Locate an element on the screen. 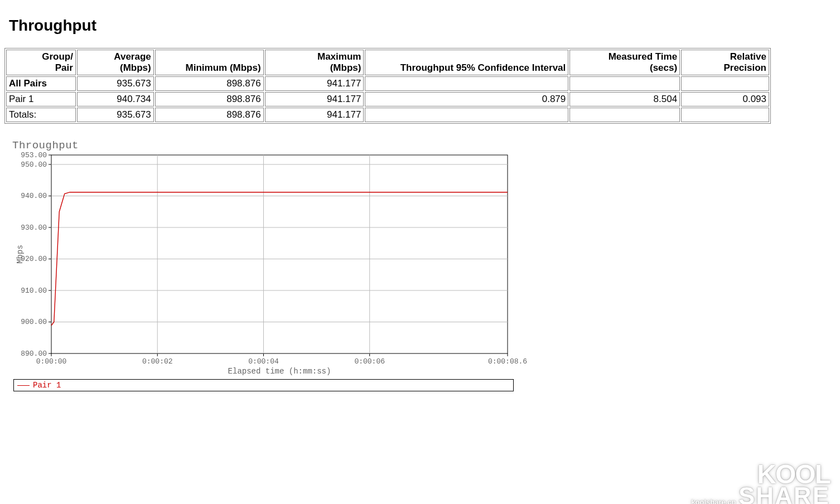 The width and height of the screenshot is (840, 504). y-axis-title: Mbps is located at coordinates (20, 254).